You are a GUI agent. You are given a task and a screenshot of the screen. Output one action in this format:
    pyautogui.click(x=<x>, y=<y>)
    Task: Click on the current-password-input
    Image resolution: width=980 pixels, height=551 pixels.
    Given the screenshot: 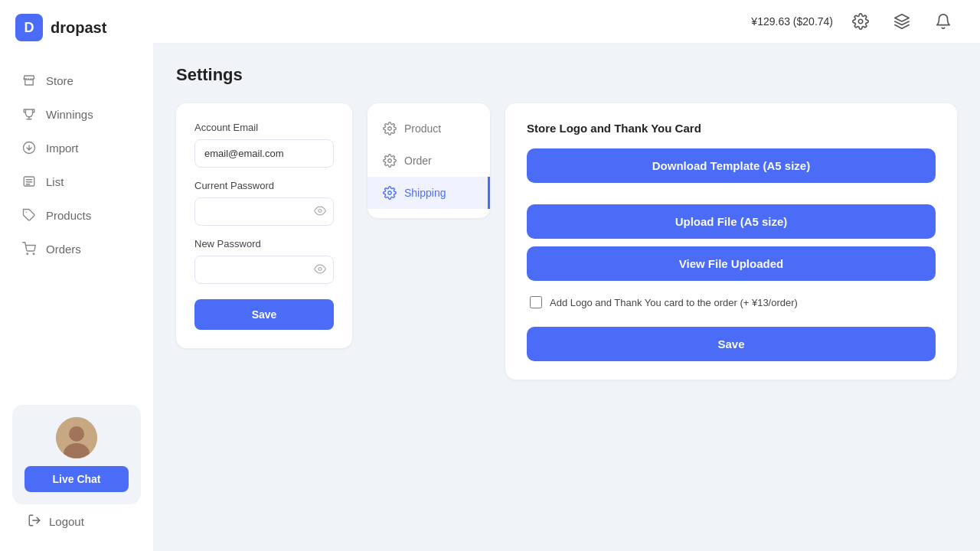 What is the action you would take?
    pyautogui.click(x=264, y=211)
    